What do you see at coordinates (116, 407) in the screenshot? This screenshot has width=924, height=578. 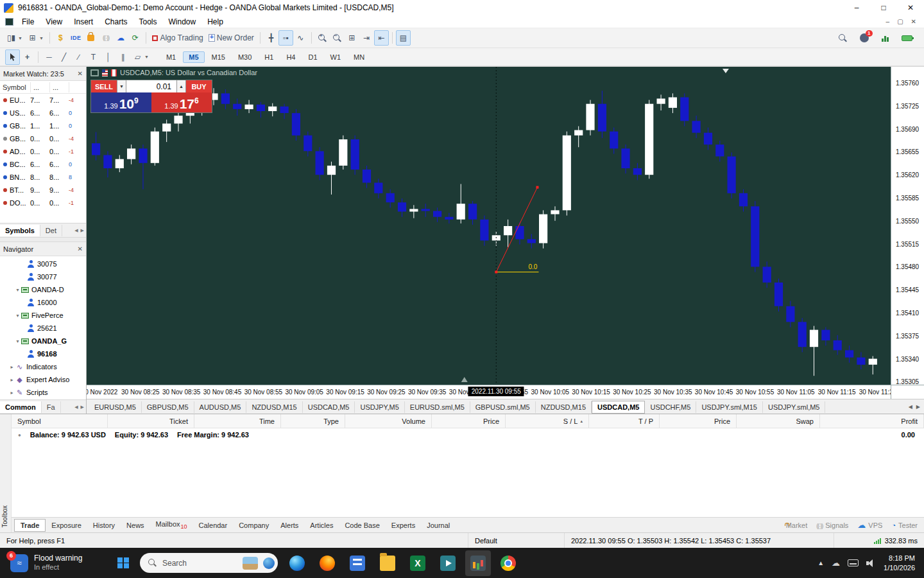 I see `chart-tab-eurusd-m5: EURUSD,M5` at bounding box center [116, 407].